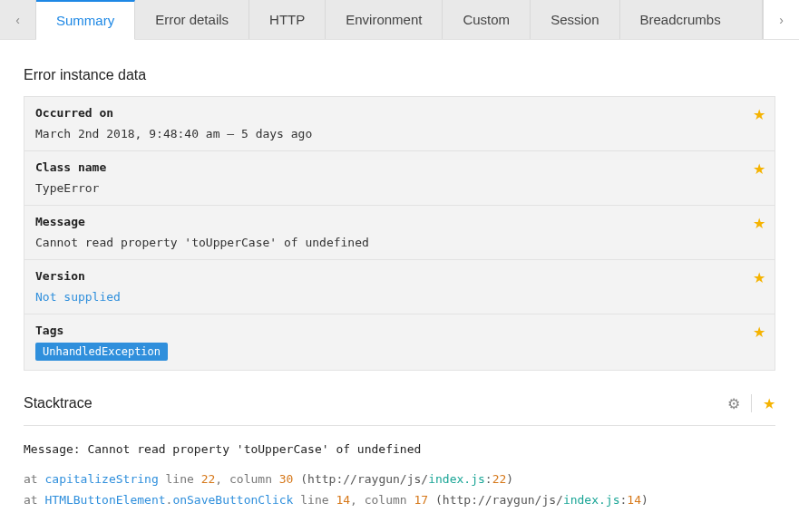 The image size is (799, 532). Describe the element at coordinates (399, 450) in the screenshot. I see `stacktrace-message: Message: Cannot read property 'toUpperCa…` at that location.